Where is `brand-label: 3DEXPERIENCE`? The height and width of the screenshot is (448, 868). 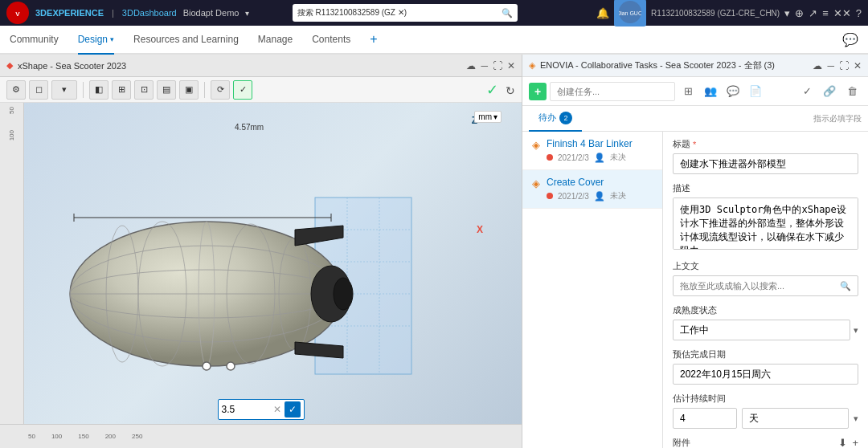
brand-label: 3DEXPERIENCE is located at coordinates (69, 13).